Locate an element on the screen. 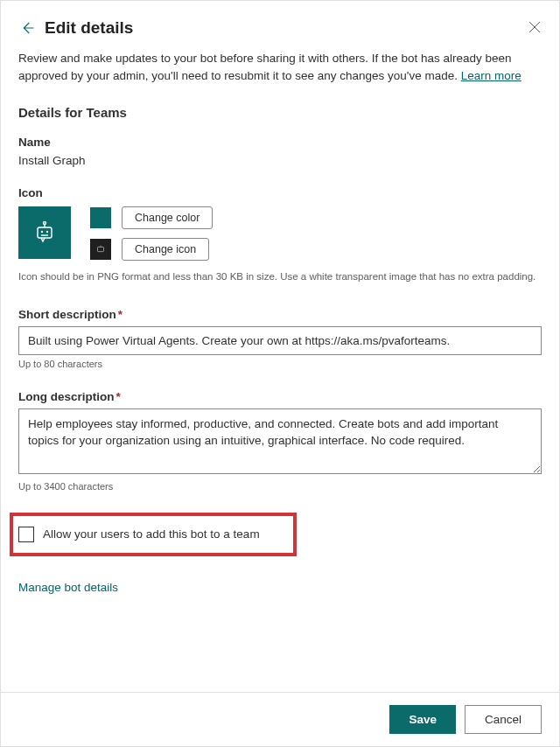 The image size is (560, 747). long-desc-hint: Up to 3400 characters is located at coordinates (280, 486).